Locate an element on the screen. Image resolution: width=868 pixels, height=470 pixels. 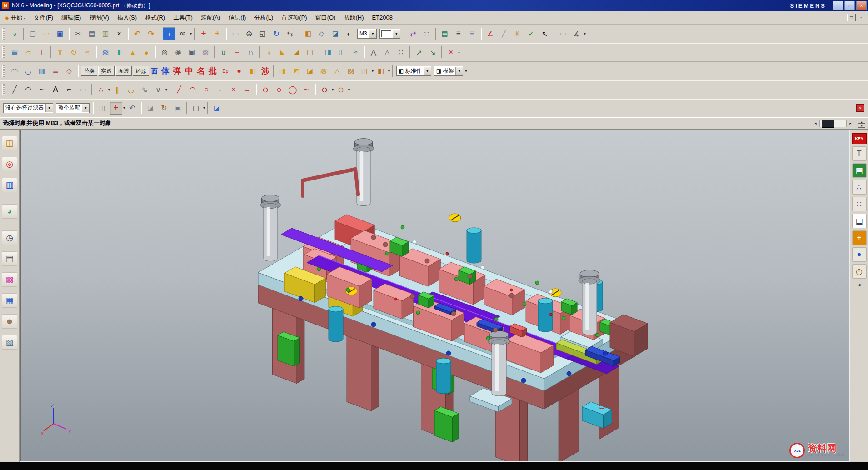
scroll-left-button: ◄ is located at coordinates (815, 124).